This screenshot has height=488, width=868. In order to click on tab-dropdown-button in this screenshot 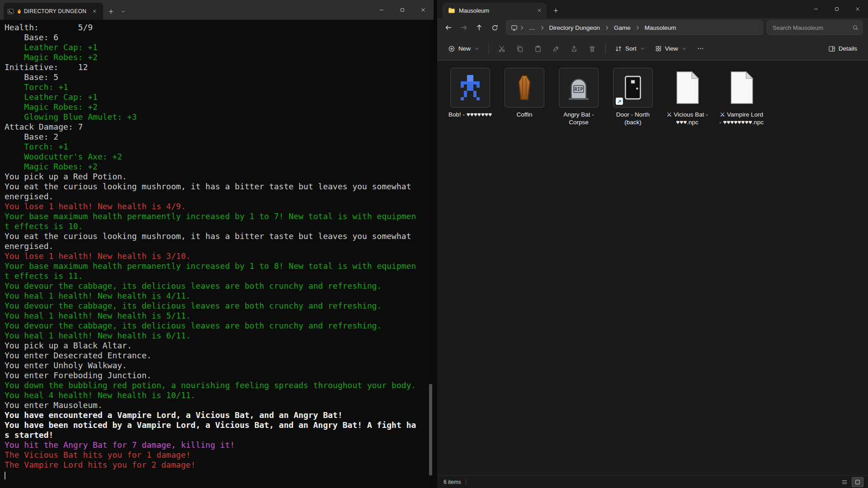, I will do `click(123, 11)`.